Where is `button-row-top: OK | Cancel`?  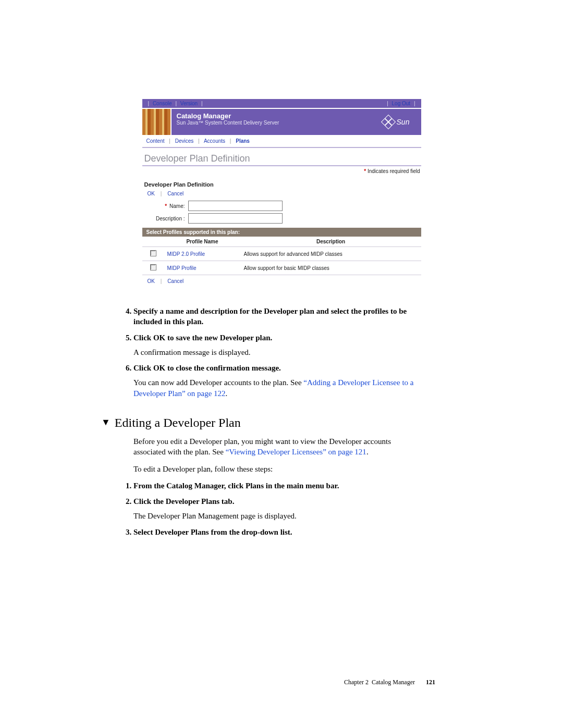
button-row-top: OK | Cancel is located at coordinates (284, 194).